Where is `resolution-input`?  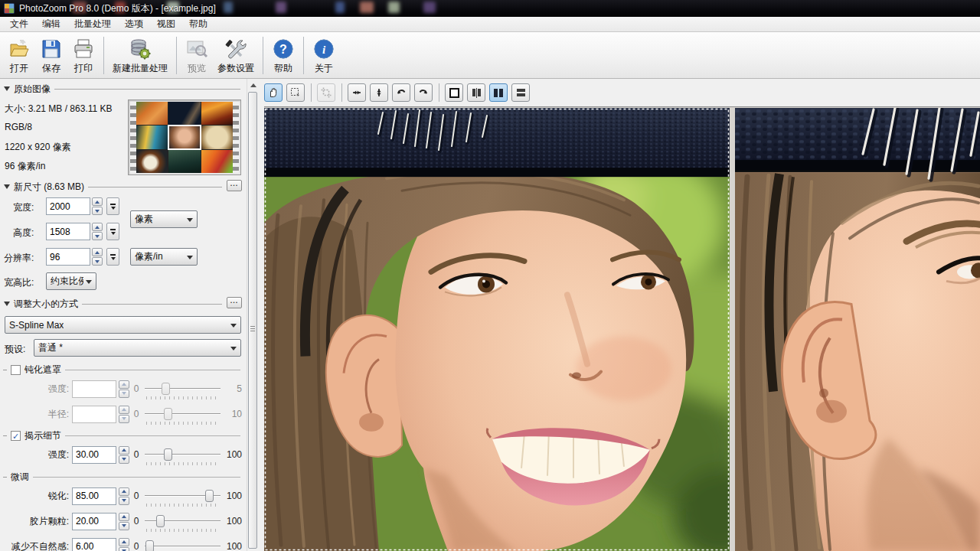
resolution-input is located at coordinates (68, 257).